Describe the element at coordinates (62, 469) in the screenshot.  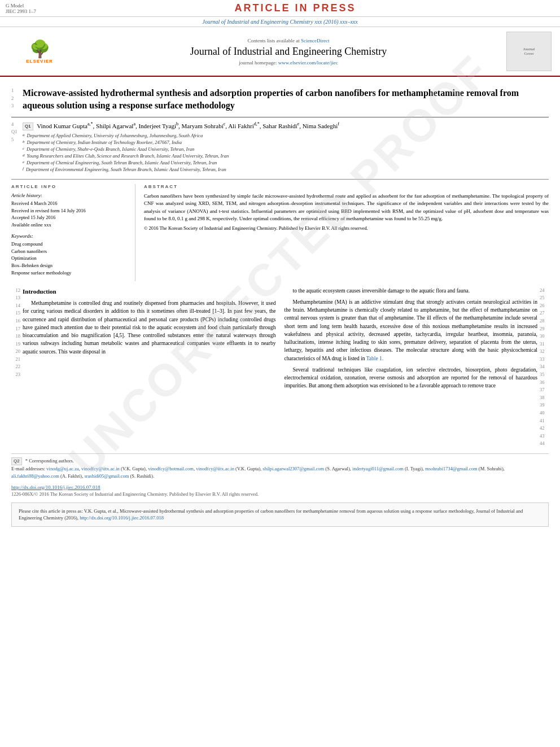
I see `email-links: vinodg@uj.ac.za` at that location.